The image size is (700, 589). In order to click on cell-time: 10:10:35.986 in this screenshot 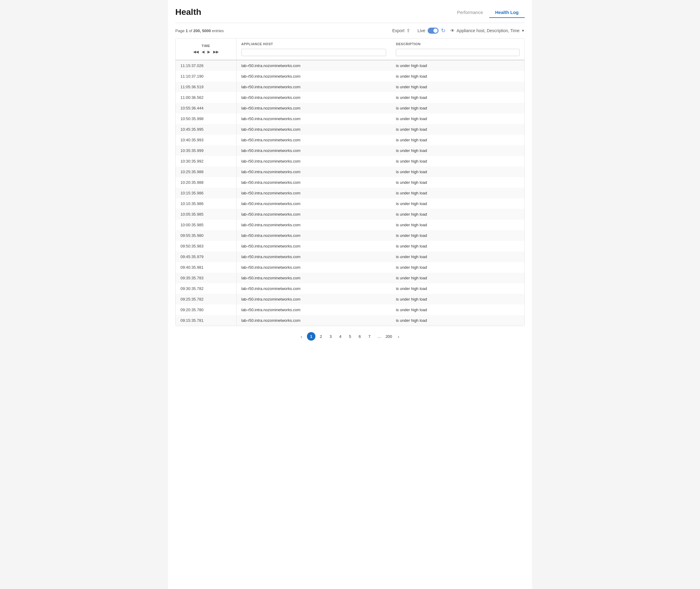, I will do `click(206, 204)`.